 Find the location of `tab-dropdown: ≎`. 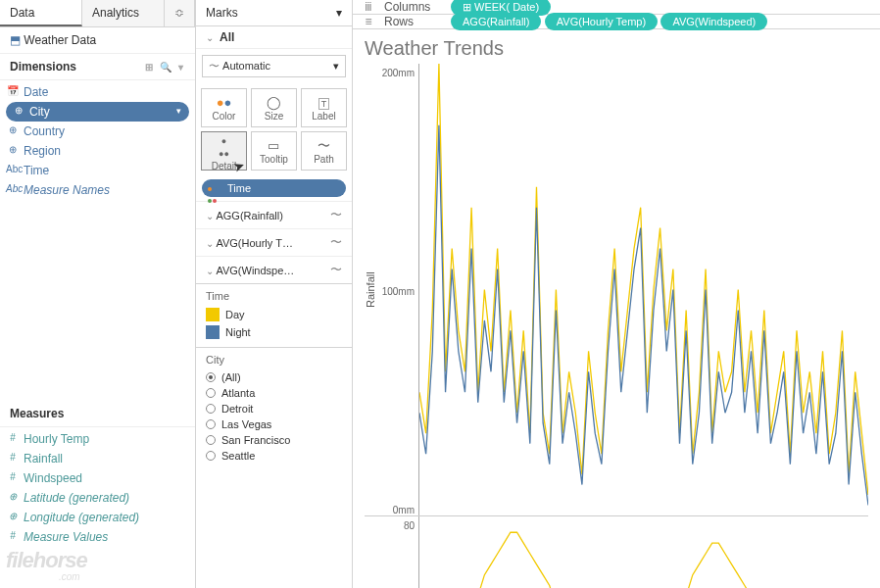

tab-dropdown: ≎ is located at coordinates (180, 14).